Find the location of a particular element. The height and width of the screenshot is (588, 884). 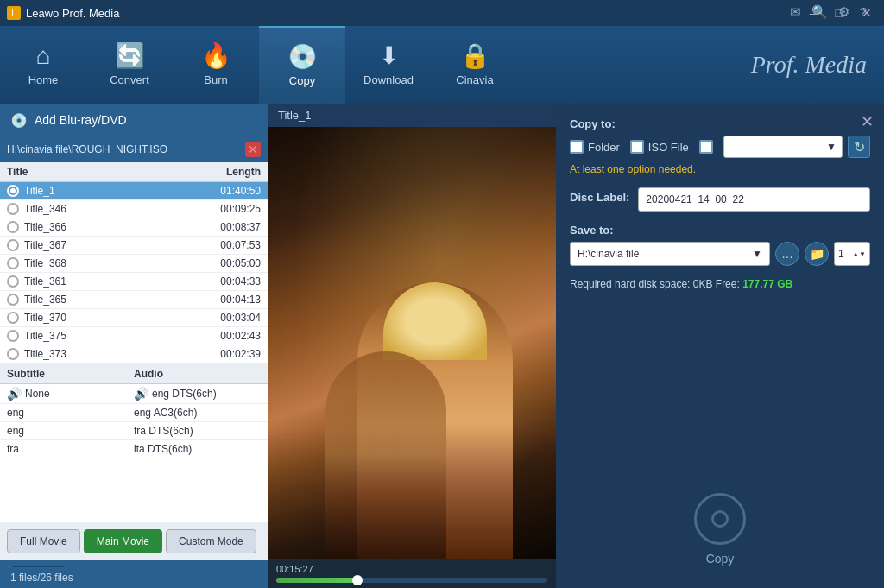

custom-dropdown-arrow: ▼ is located at coordinates (831, 147).